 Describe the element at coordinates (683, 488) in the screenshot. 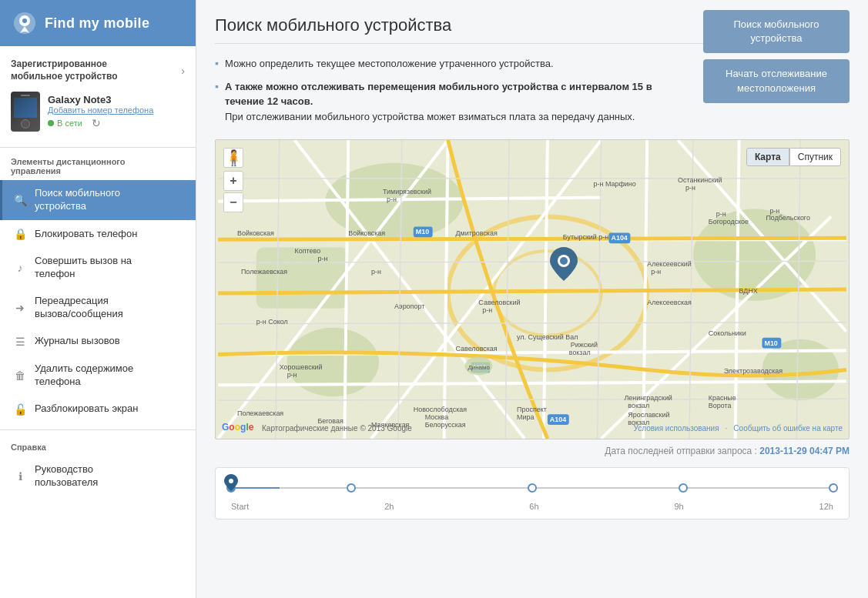

I see `timeline-dot-9h` at that location.